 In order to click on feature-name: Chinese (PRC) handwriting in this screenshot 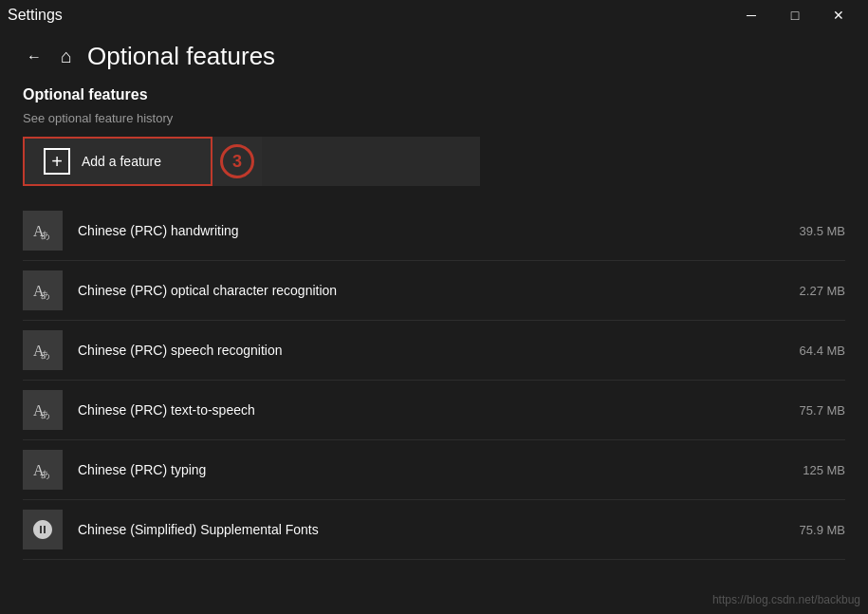, I will do `click(429, 231)`.